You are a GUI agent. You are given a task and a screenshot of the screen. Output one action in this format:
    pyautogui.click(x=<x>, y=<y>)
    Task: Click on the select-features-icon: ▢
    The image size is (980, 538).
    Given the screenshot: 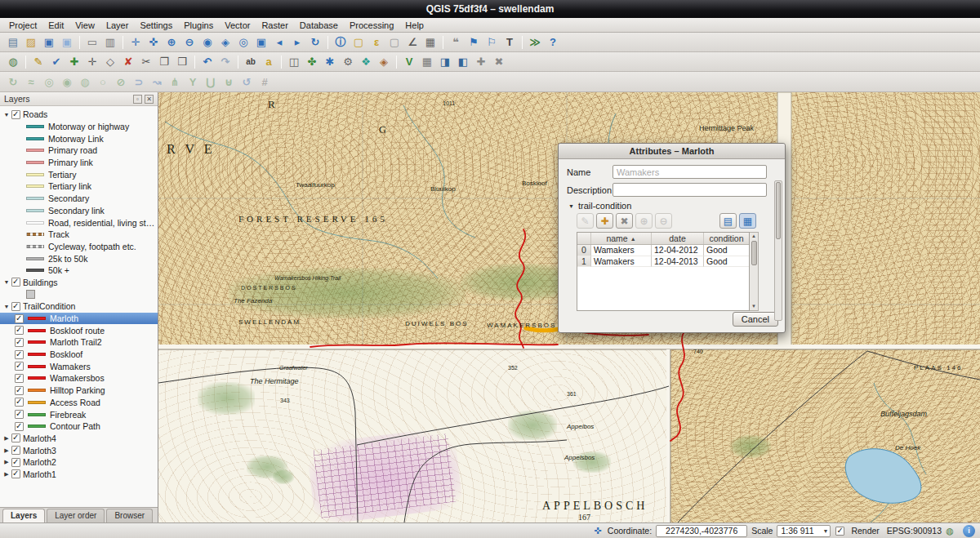 What is the action you would take?
    pyautogui.click(x=359, y=42)
    